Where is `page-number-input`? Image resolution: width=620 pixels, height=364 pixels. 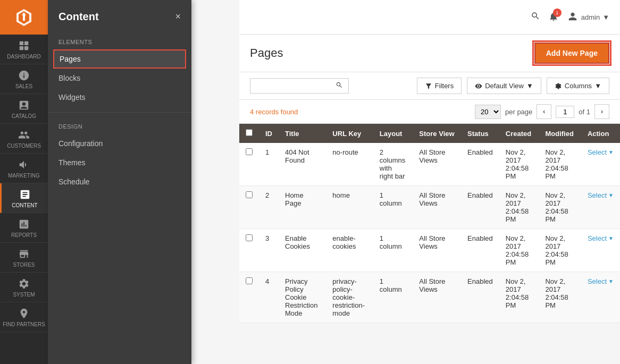
page-number-input is located at coordinates (565, 112).